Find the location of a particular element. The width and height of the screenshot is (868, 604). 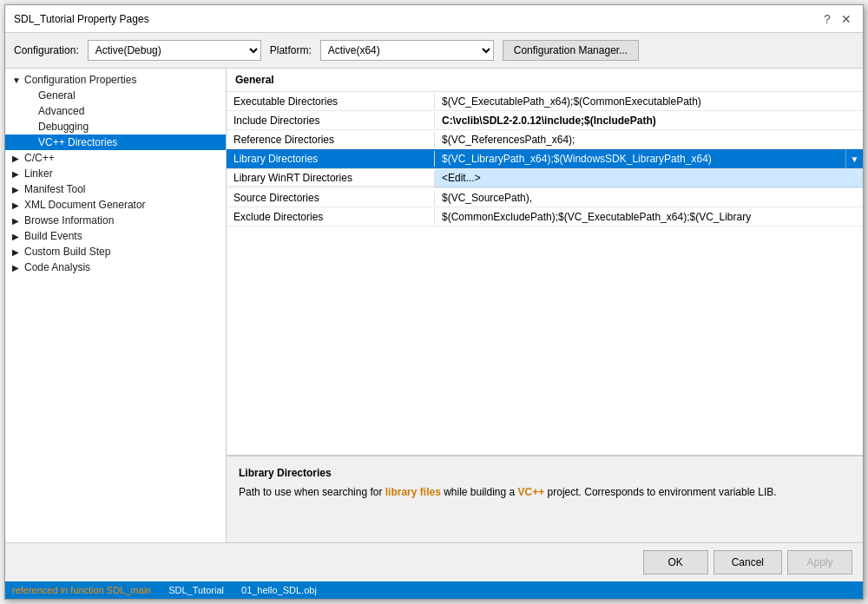

help-button: ? is located at coordinates (827, 19).